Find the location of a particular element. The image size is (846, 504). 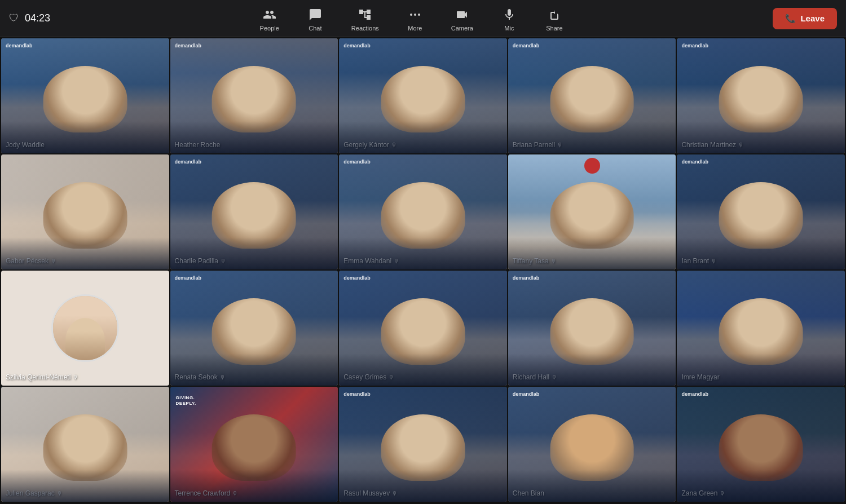

participant-cell-emma: demandlab Emma Wahdani 🎙 is located at coordinates (423, 212).